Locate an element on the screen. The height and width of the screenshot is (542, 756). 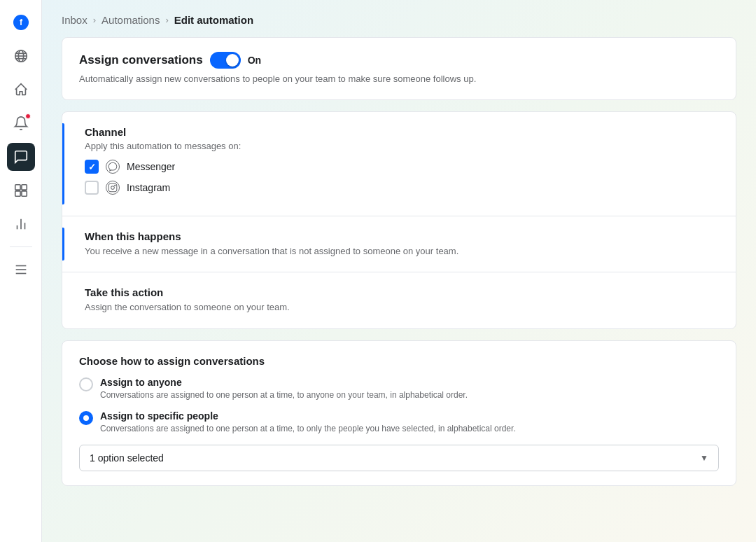
toggle-section: Assign conversations On Automatically as… is located at coordinates (399, 69).